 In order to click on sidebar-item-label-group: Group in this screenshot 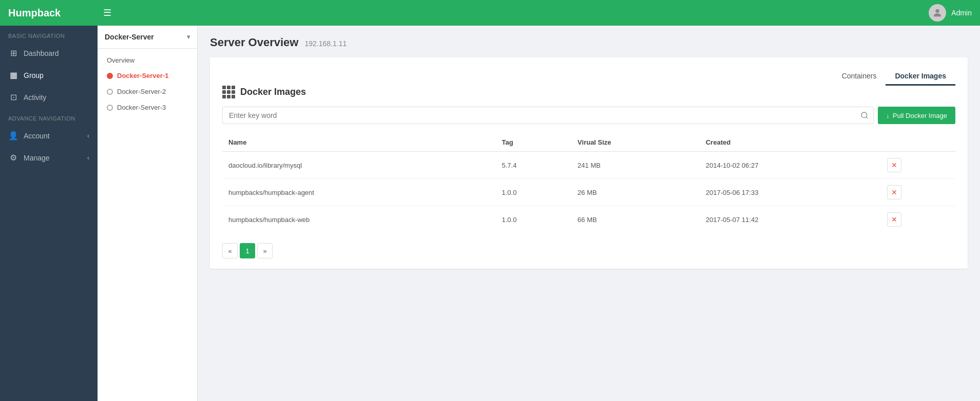, I will do `click(34, 75)`.